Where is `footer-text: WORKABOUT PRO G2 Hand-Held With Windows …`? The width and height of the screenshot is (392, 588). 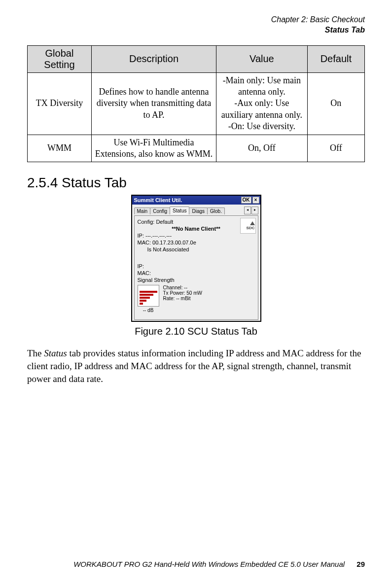
footer-text: WORKABOUT PRO G2 Hand-Held With Windows … is located at coordinates (209, 564).